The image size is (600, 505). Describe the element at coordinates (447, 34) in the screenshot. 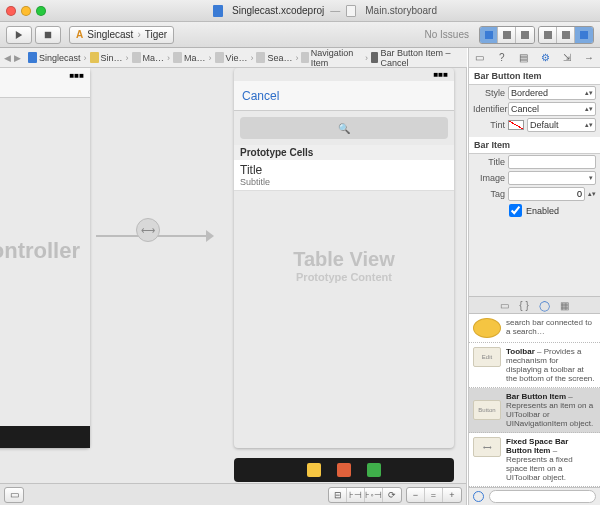

I see `issues-status: No Issues` at that location.